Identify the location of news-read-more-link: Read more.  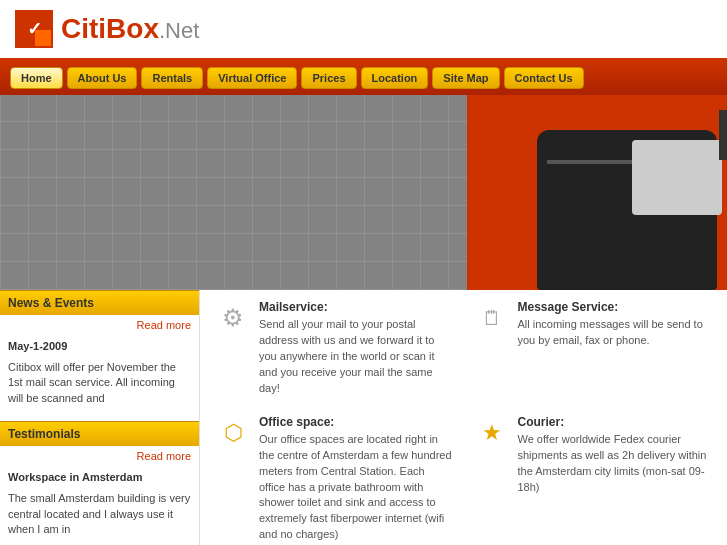
(164, 325).